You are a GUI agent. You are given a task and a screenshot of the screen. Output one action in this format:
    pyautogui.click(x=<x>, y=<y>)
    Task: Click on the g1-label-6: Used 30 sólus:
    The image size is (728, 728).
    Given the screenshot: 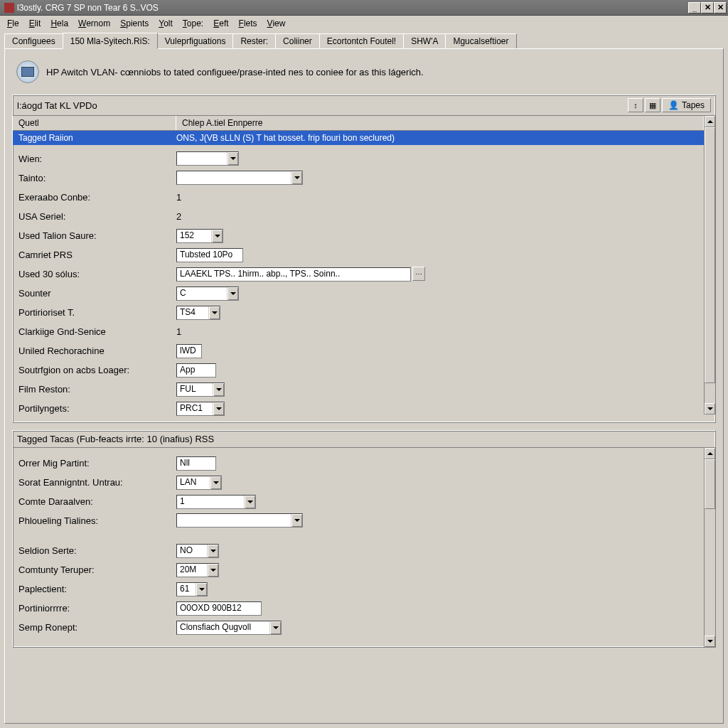 What is the action you would take?
    pyautogui.click(x=97, y=274)
    